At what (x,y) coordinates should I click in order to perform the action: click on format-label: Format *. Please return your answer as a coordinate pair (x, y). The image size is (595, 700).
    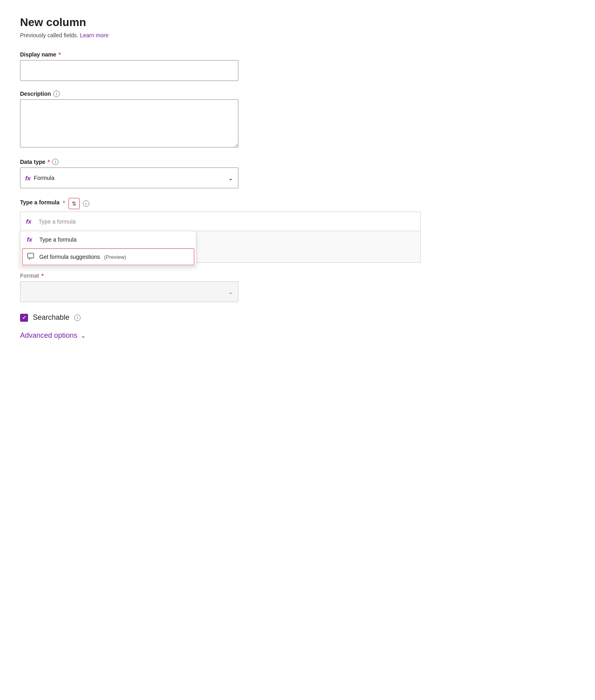
    Looking at the image, I should click on (297, 276).